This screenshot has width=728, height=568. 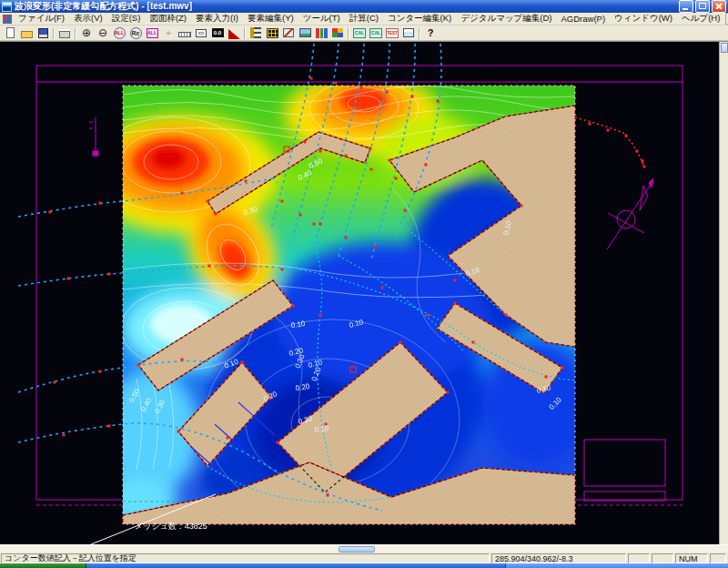 What do you see at coordinates (119, 33) in the screenshot?
I see `zoom-all-button: ALL` at bounding box center [119, 33].